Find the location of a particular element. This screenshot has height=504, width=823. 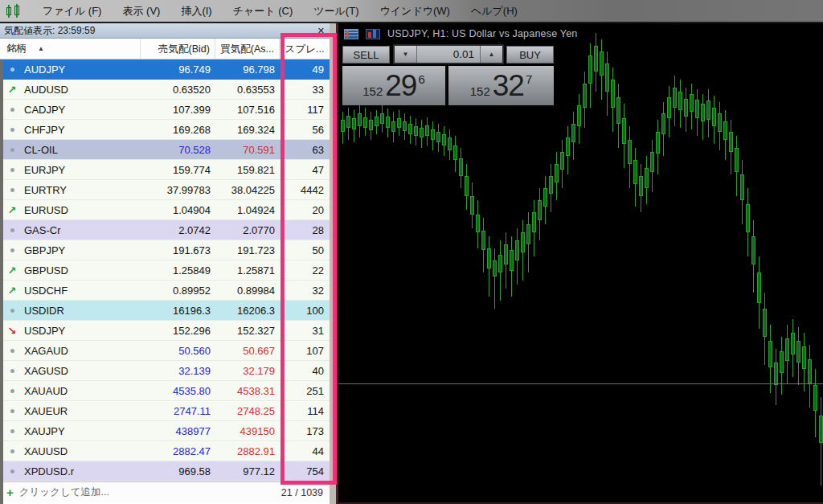

symbol-name: GBPUSD is located at coordinates (82, 270).